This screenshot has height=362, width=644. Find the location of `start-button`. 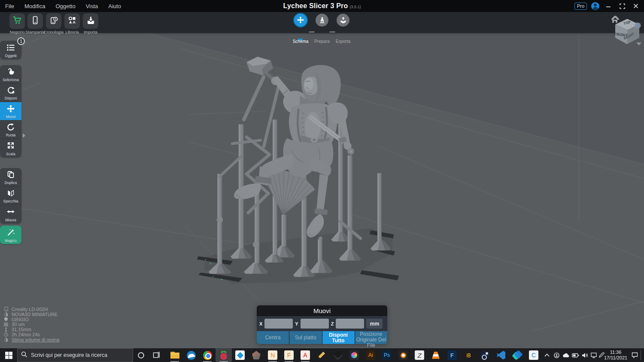

start-button is located at coordinates (9, 355).